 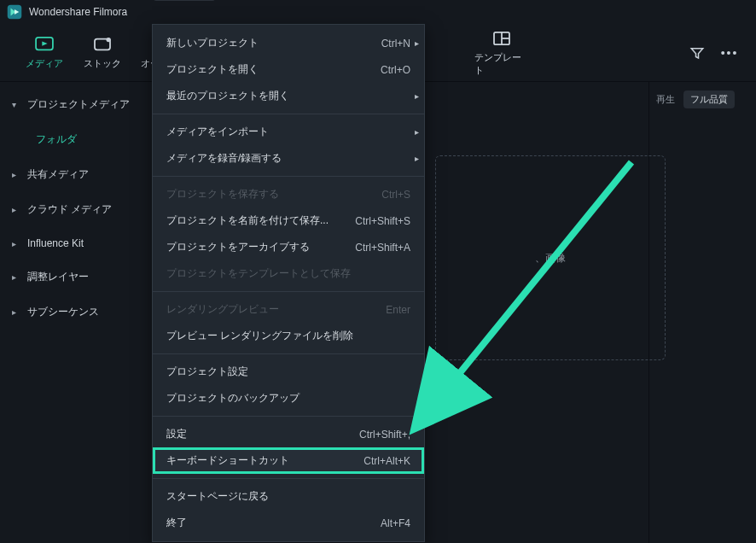 What do you see at coordinates (44, 53) in the screenshot?
I see `tab-media: メディア` at bounding box center [44, 53].